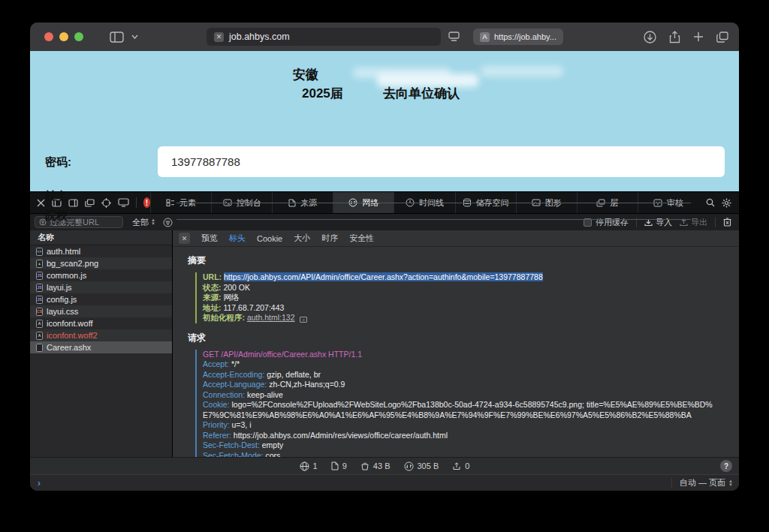  Describe the element at coordinates (135, 37) in the screenshot. I see `chevron-down-icon` at that location.